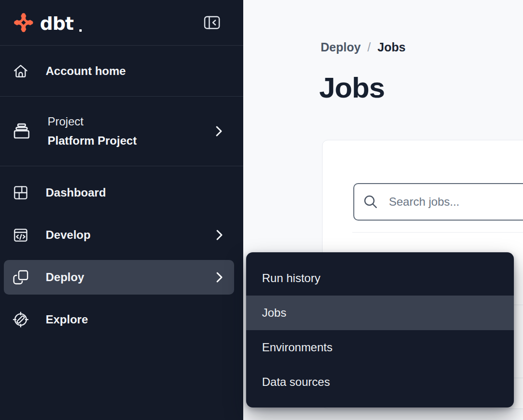 The height and width of the screenshot is (420, 523). I want to click on submenu-item-jobs: Jobs, so click(380, 313).